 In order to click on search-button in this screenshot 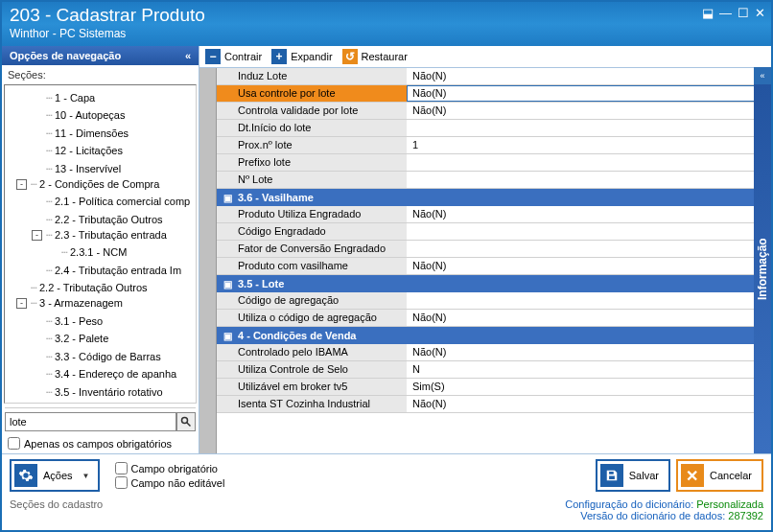, I will do `click(186, 422)`.